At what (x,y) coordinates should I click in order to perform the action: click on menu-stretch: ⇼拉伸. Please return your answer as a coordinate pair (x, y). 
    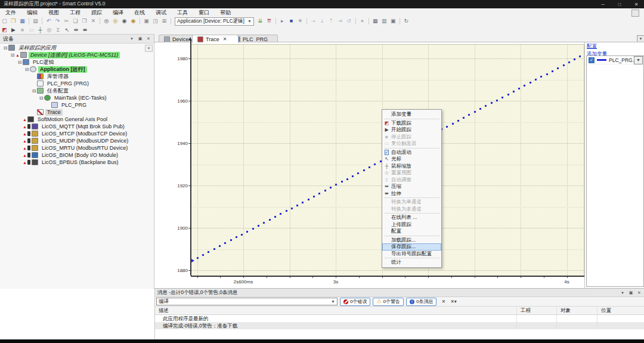
    Looking at the image, I should click on (411, 194).